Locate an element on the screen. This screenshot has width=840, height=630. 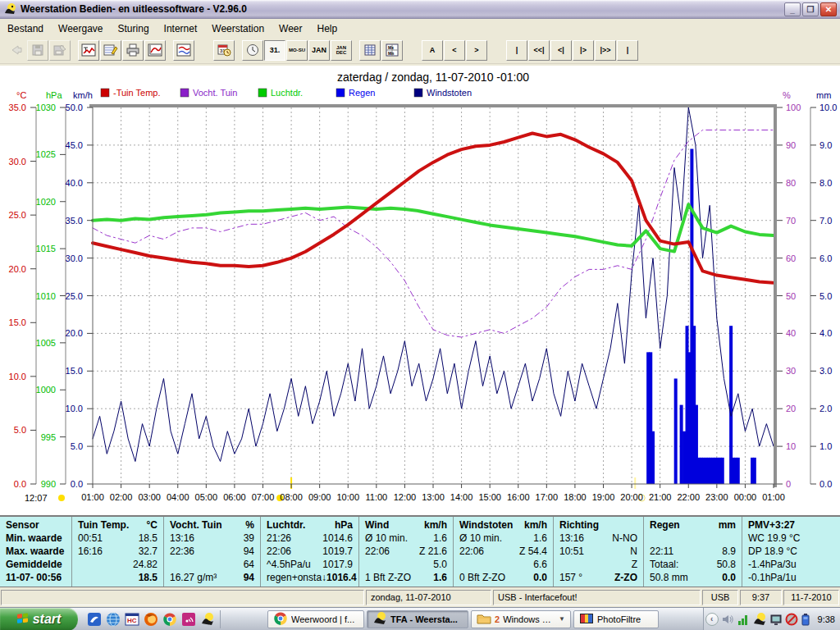
quicklaunch-messenger-icon is located at coordinates (94, 619).